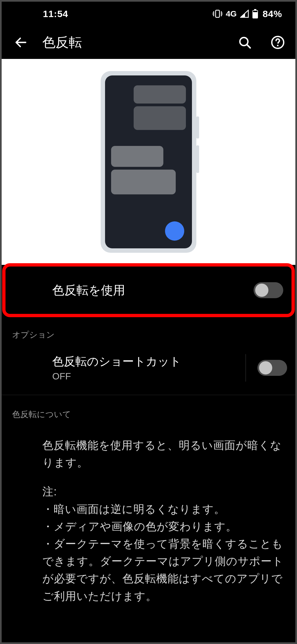 Image resolution: width=297 pixels, height=644 pixels. What do you see at coordinates (143, 376) in the screenshot?
I see `shortcut-subtitle: OFF` at bounding box center [143, 376].